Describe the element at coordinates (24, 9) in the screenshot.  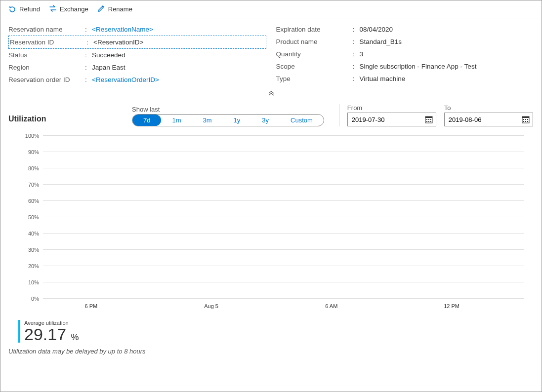
I see `refund-button: Refund` at that location.